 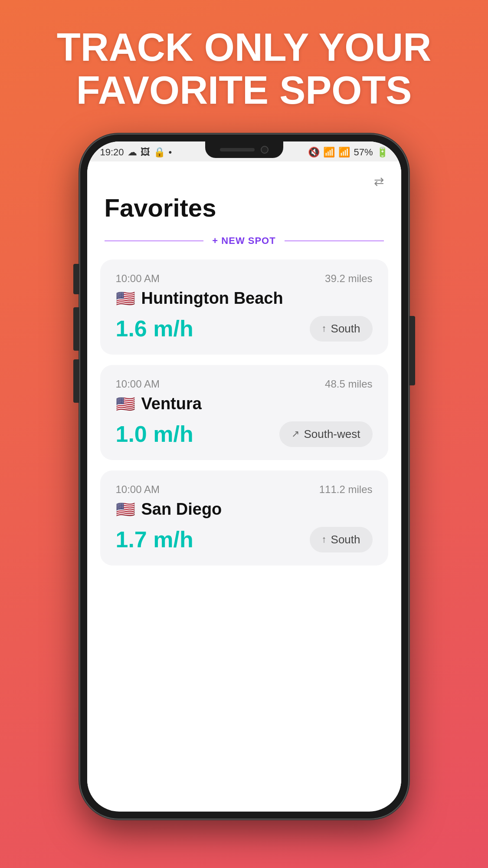 What do you see at coordinates (244, 177) in the screenshot?
I see `app-header: ⇄` at bounding box center [244, 177].